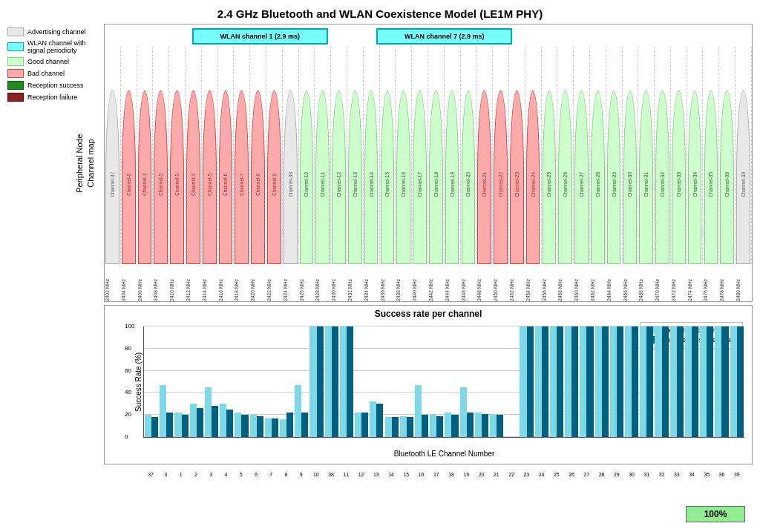 This screenshot has width=760, height=532. I want to click on channel-label-3: Channel-2, so click(160, 185).